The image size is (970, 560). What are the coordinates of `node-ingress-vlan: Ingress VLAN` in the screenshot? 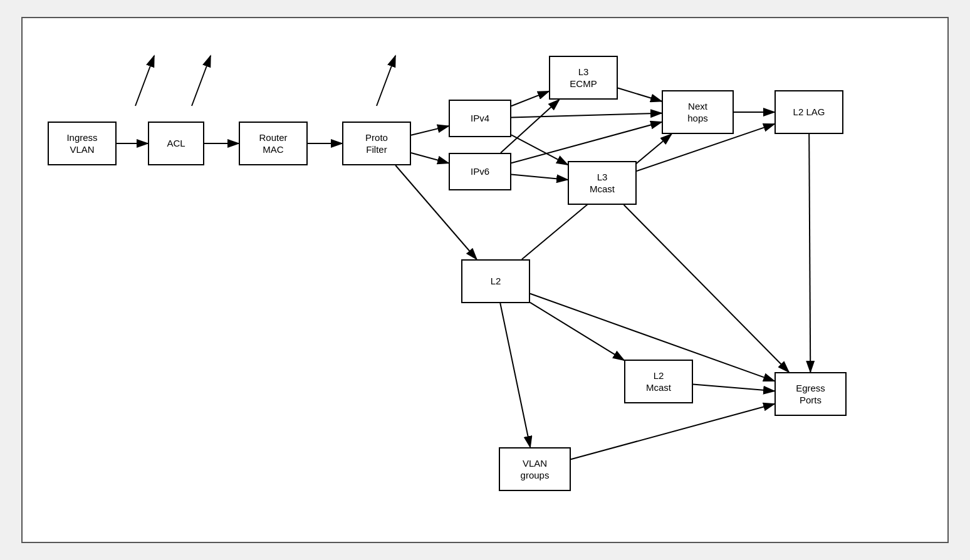 It's located at (82, 143).